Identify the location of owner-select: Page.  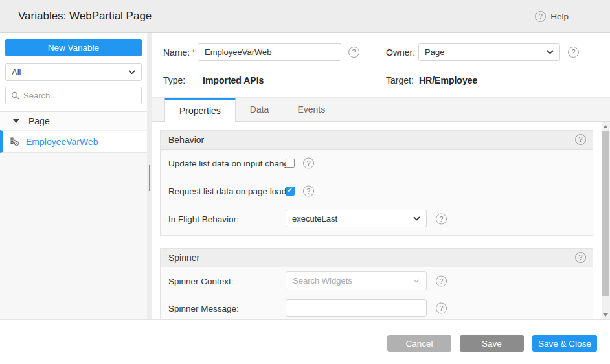
(490, 52).